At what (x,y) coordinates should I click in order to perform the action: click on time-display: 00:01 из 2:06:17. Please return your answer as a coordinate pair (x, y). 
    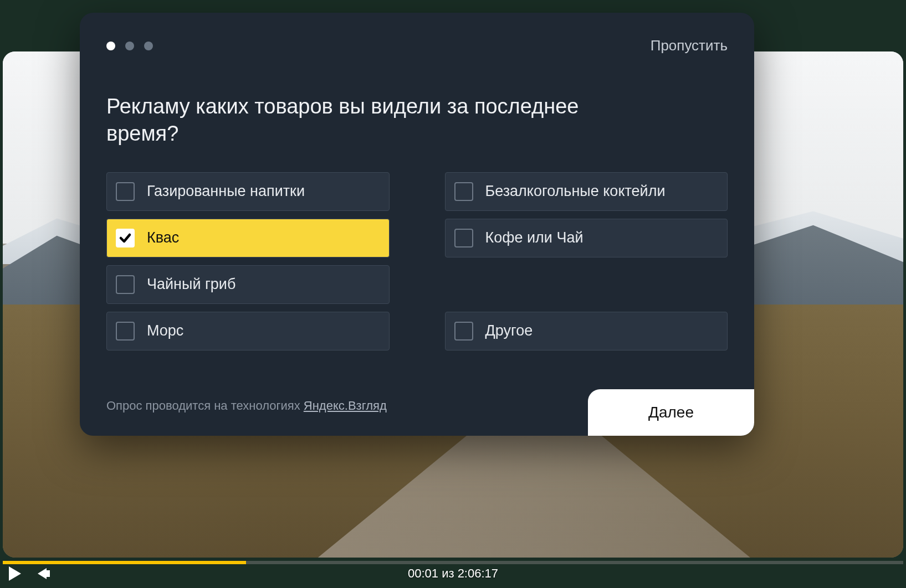
    Looking at the image, I should click on (453, 574).